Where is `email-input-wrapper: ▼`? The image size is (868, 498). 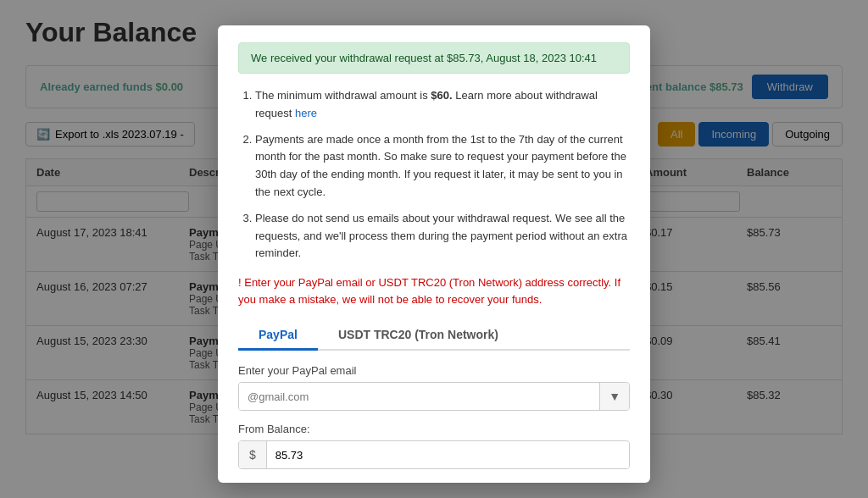 email-input-wrapper: ▼ is located at coordinates (434, 396).